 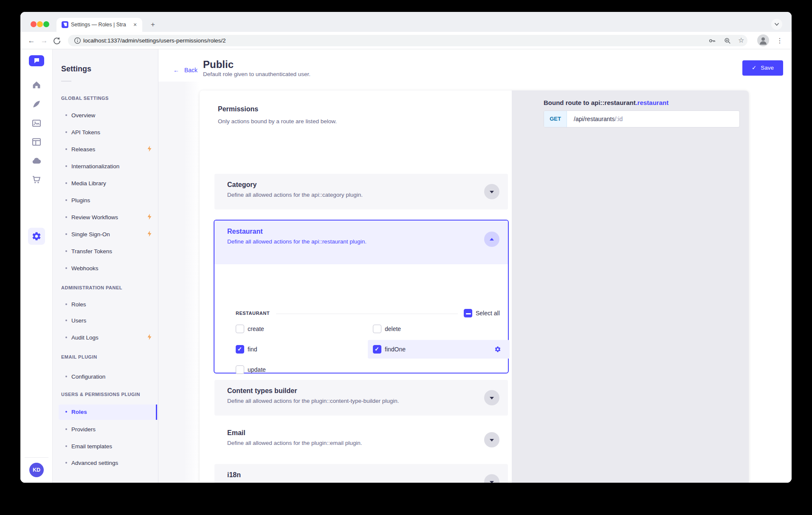 I want to click on permissions-subheading: Only actions bound by a route are listed…, so click(x=277, y=122).